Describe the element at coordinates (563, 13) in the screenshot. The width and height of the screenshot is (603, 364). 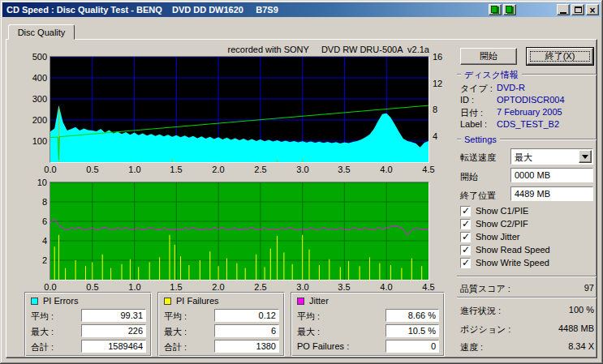
I see `minimize-icon` at that location.